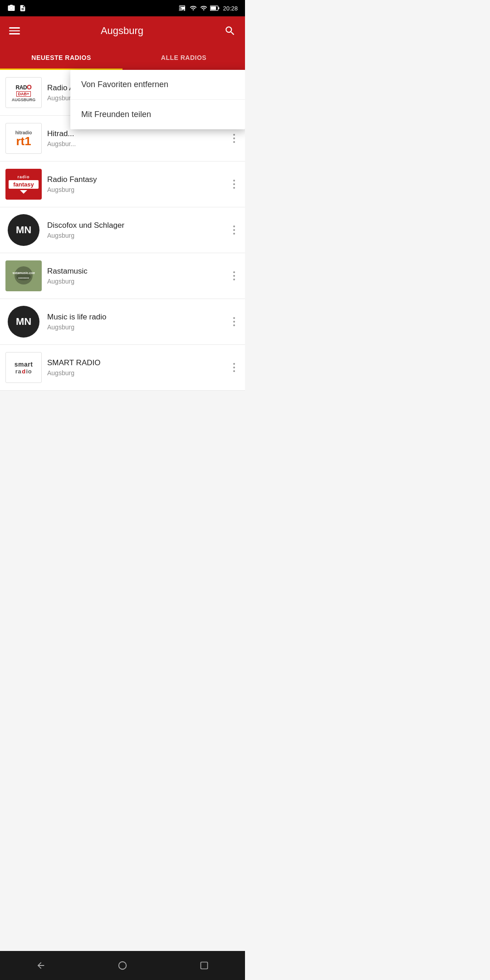 This screenshot has height=980, width=490. I want to click on camera-icon, so click(11, 8).